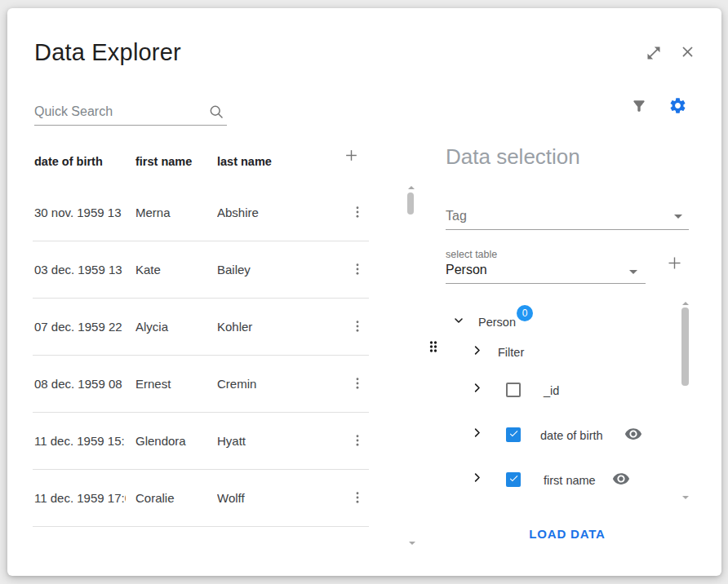 The width and height of the screenshot is (728, 584). I want to click on table-row: 03 dec. 1959 13 Kate Bailey, so click(195, 270).